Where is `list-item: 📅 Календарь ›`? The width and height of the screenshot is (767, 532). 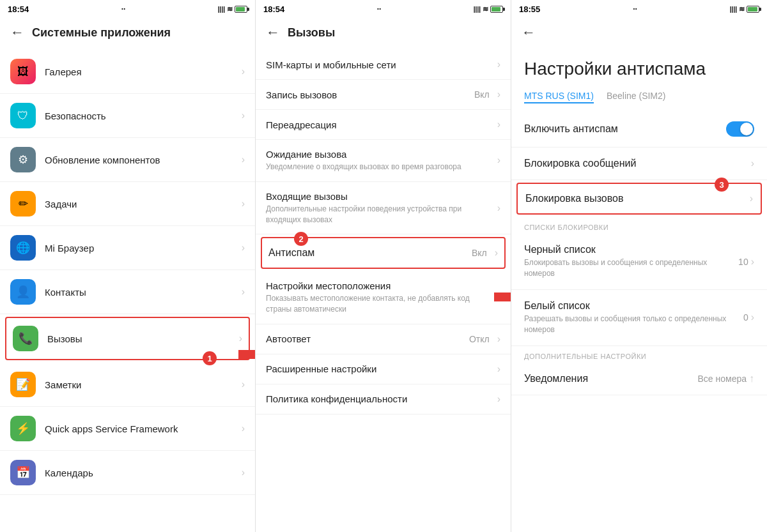 list-item: 📅 Календарь › is located at coordinates (128, 473).